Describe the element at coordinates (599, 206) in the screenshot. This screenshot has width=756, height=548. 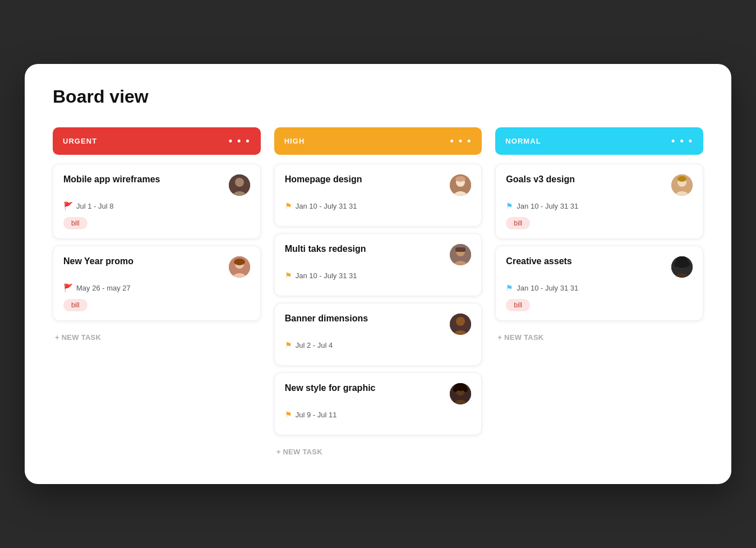
I see `task-date-7: ⚑ Jan 10 - July 31 31` at that location.